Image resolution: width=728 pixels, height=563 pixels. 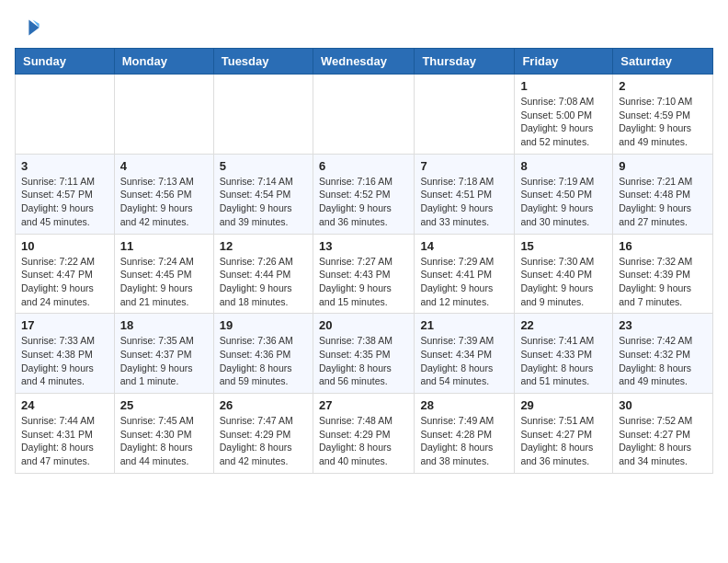 What do you see at coordinates (663, 86) in the screenshot?
I see `day-number: 2` at bounding box center [663, 86].